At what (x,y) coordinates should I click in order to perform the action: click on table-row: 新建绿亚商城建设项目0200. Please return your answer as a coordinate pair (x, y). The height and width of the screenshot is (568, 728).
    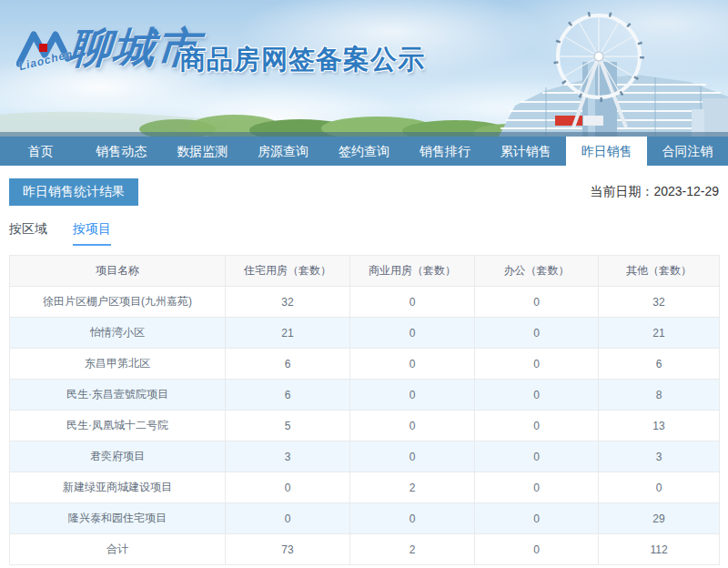
    Looking at the image, I should click on (365, 488).